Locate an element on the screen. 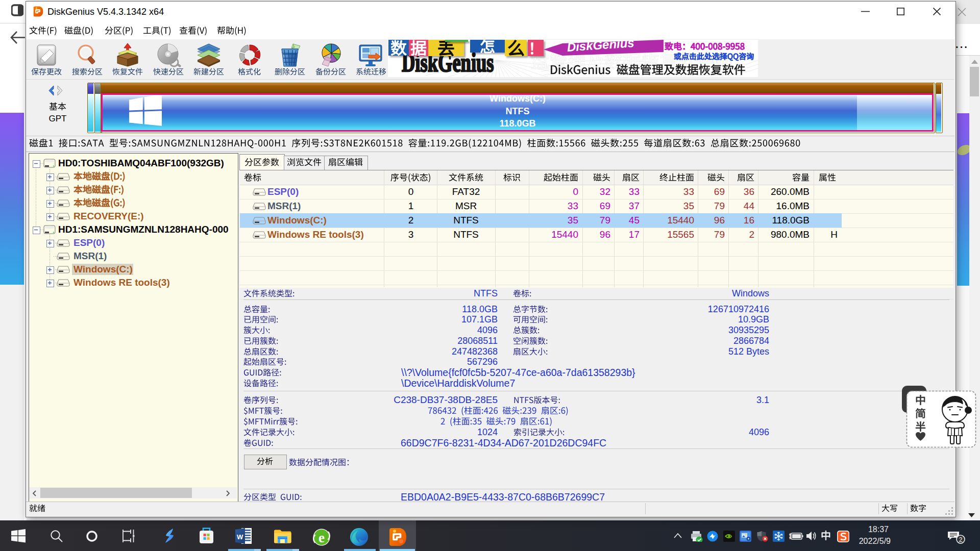  svg-text: 2 is located at coordinates (961, 540).